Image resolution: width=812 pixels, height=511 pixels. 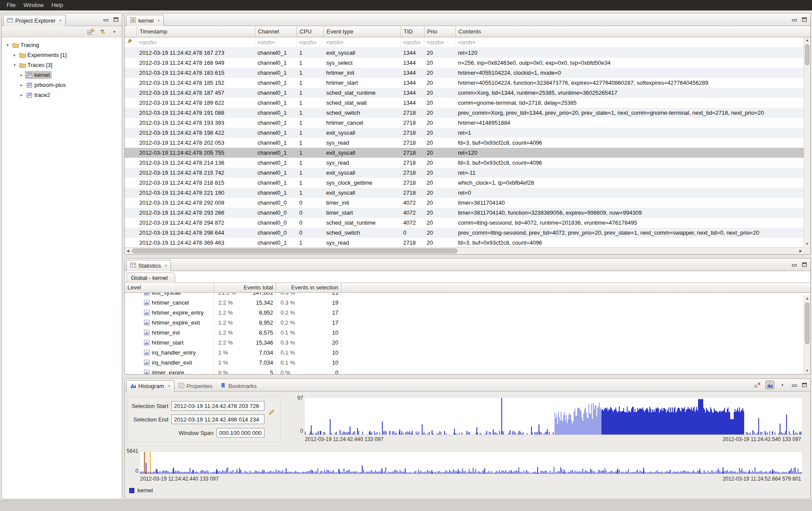 What do you see at coordinates (464, 153) in the screenshot?
I see `table-row: 2012-03-19 11:24:42.478 205 755channel0_…` at bounding box center [464, 153].